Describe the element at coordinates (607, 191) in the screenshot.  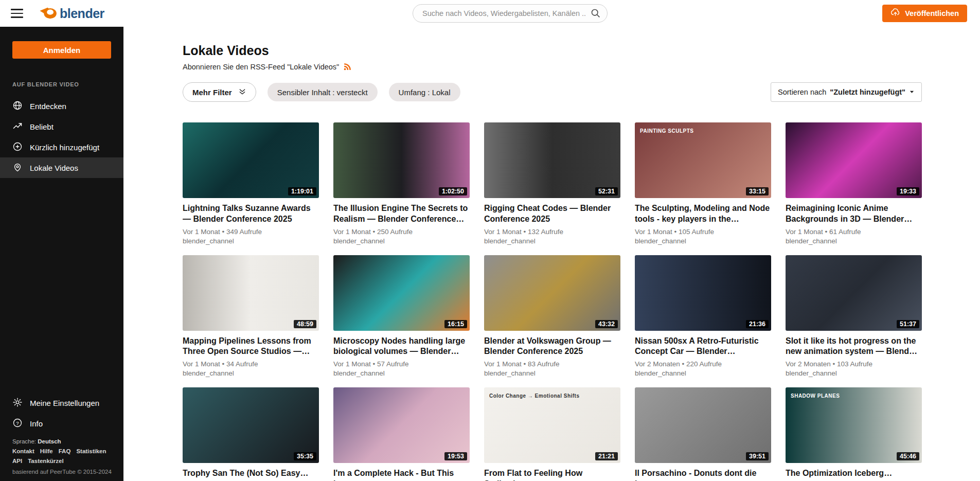
I see `video-duration-badge: 52:31` at that location.